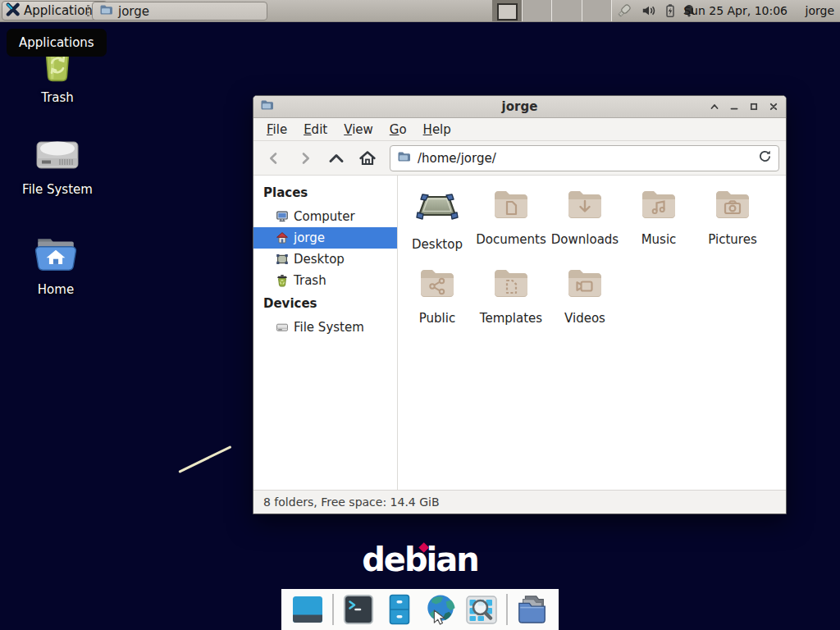 This screenshot has width=840, height=630. I want to click on menu-go: Go, so click(399, 130).